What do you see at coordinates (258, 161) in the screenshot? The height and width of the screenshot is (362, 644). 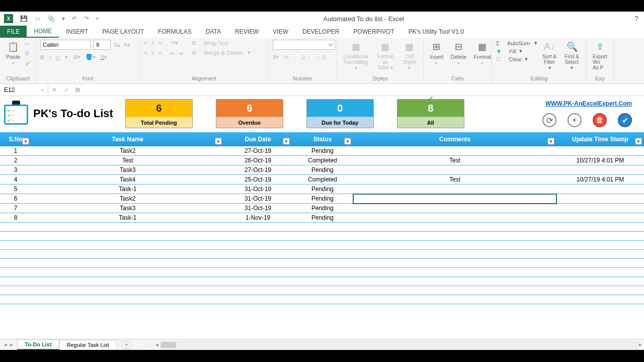 I see `cell: 26-Oct-19` at bounding box center [258, 161].